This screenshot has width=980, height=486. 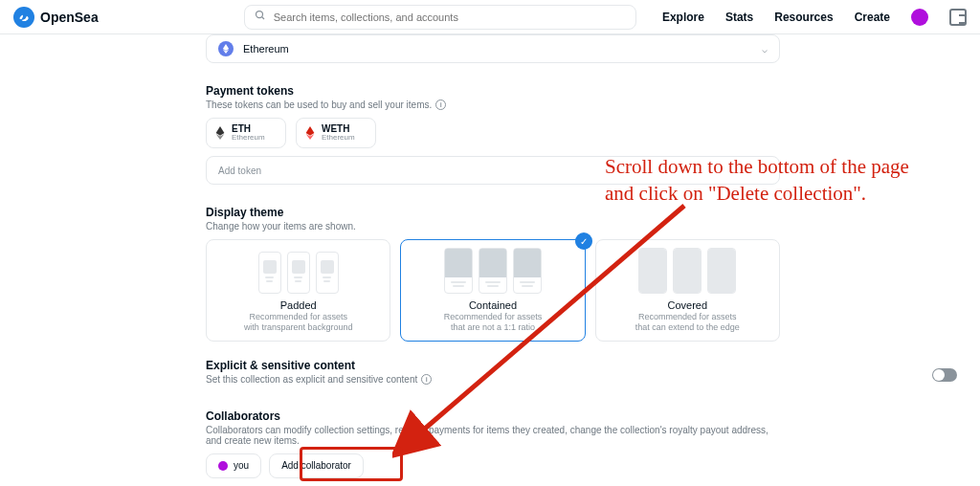 What do you see at coordinates (492, 305) in the screenshot?
I see `theme-name: Contained` at bounding box center [492, 305].